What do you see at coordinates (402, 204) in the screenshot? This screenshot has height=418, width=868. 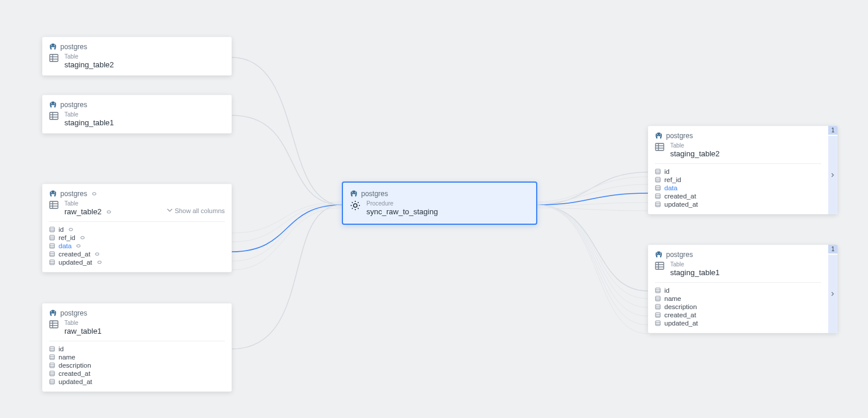 I see `kind-label: Procedure` at bounding box center [402, 204].